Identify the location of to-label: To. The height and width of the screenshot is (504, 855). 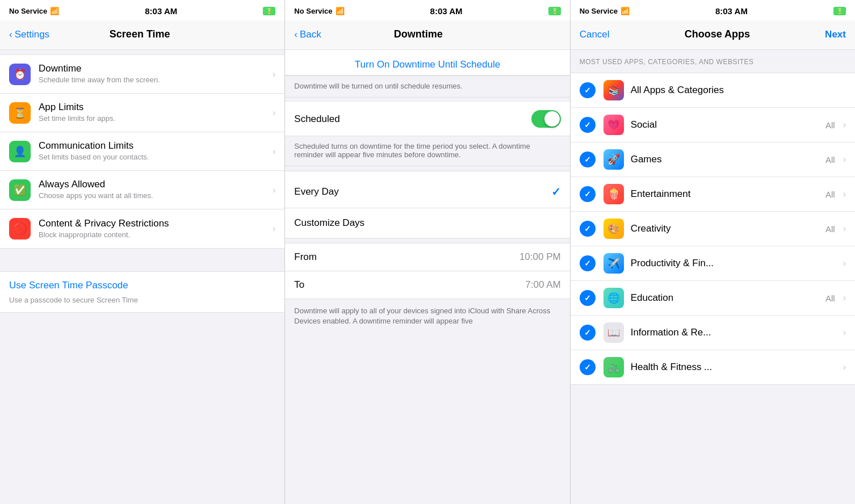
(299, 285).